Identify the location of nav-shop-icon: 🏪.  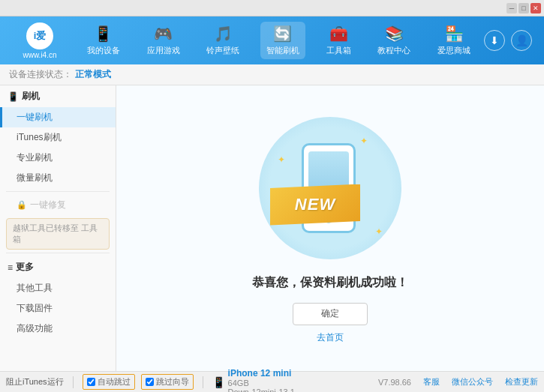
(455, 34).